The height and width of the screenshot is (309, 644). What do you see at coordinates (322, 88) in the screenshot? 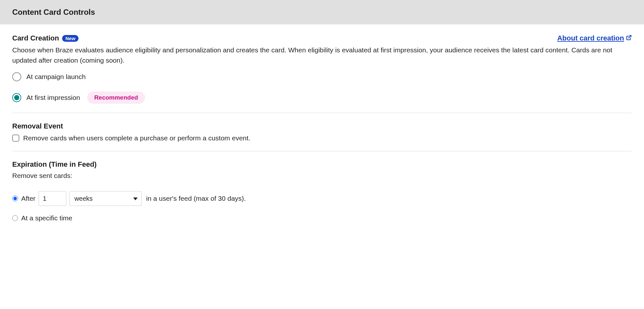
I see `card-creation-radio-group: At campaign launch At first impression R…` at bounding box center [322, 88].